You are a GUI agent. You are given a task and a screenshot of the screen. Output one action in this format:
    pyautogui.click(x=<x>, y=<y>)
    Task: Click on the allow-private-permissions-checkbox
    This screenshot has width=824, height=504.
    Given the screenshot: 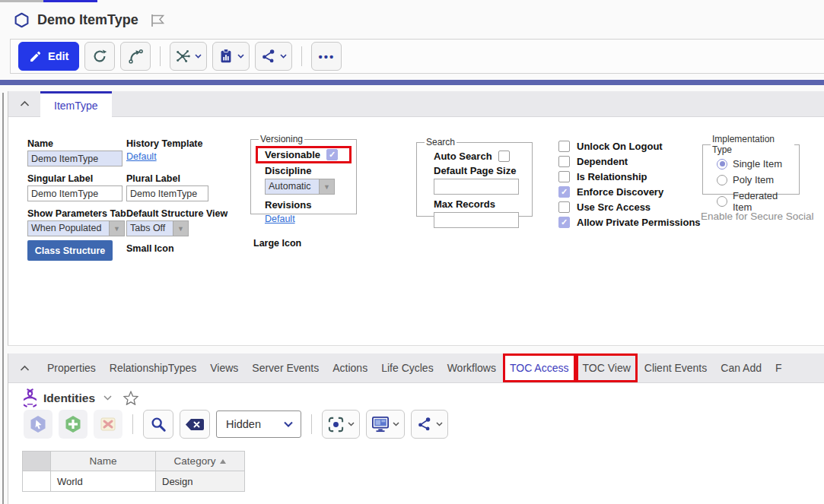 What is the action you would take?
    pyautogui.click(x=565, y=222)
    